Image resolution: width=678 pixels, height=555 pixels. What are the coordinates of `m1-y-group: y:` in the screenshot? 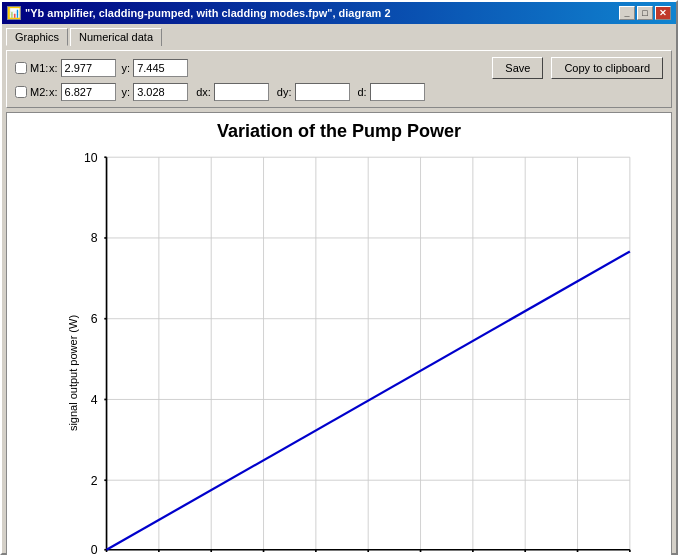 It's located at (156, 68).